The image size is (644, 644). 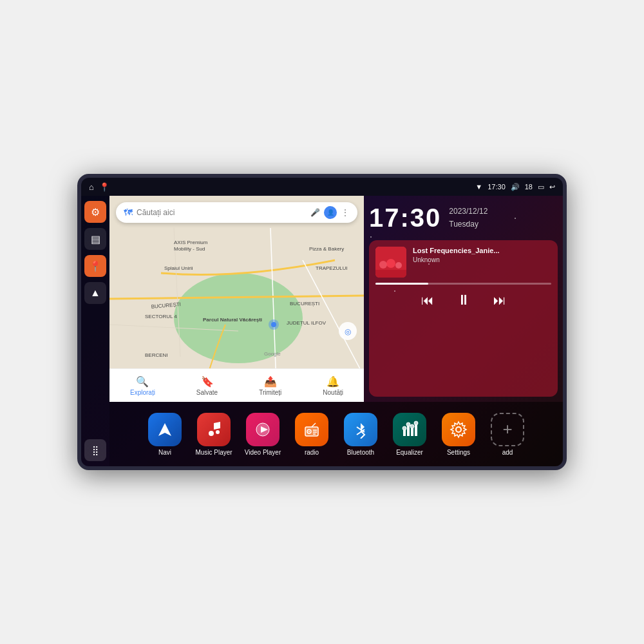 What do you see at coordinates (332, 268) in the screenshot?
I see `svg-text: TRAPEZULUI` at bounding box center [332, 268].